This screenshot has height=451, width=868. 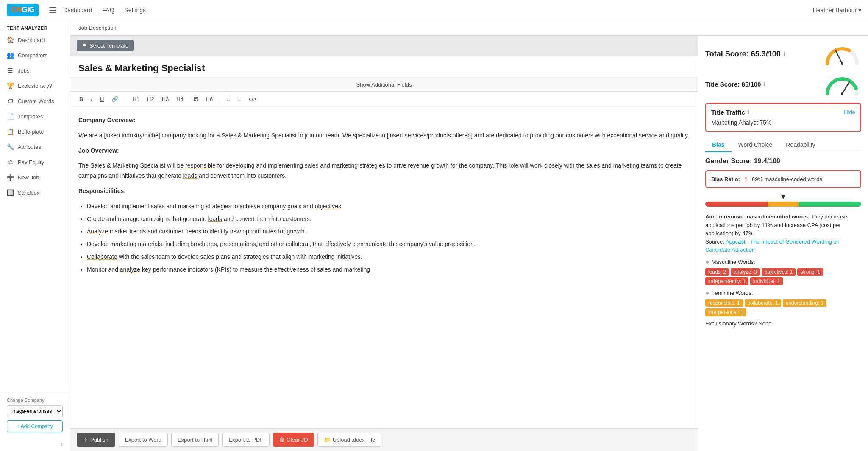 What do you see at coordinates (745, 272) in the screenshot?
I see `word-tag: analyze: 3` at bounding box center [745, 272].